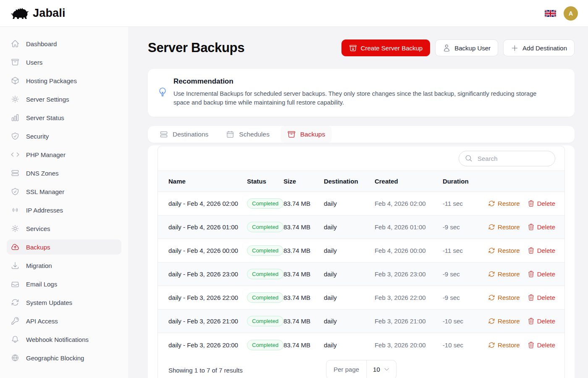 This screenshot has width=588, height=378. Describe the element at coordinates (539, 48) in the screenshot. I see `add-destination-button: Add Destination` at that location.